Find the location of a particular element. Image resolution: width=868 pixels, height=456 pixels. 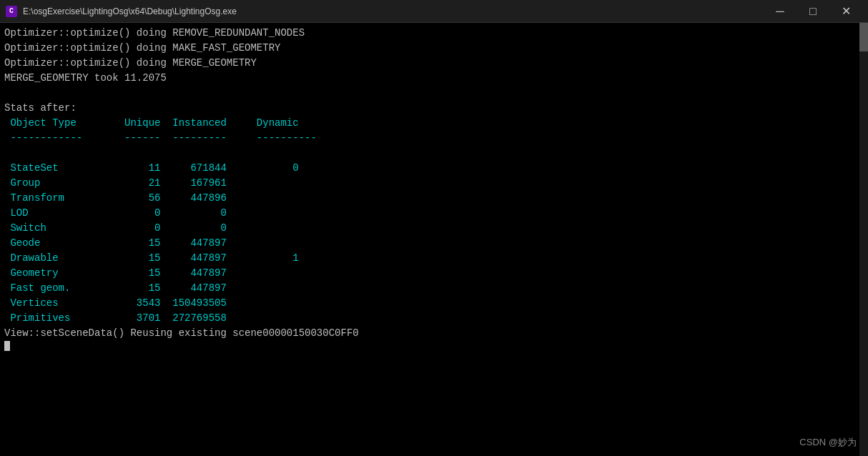

console-line: Group 21 167961 is located at coordinates (434, 183).